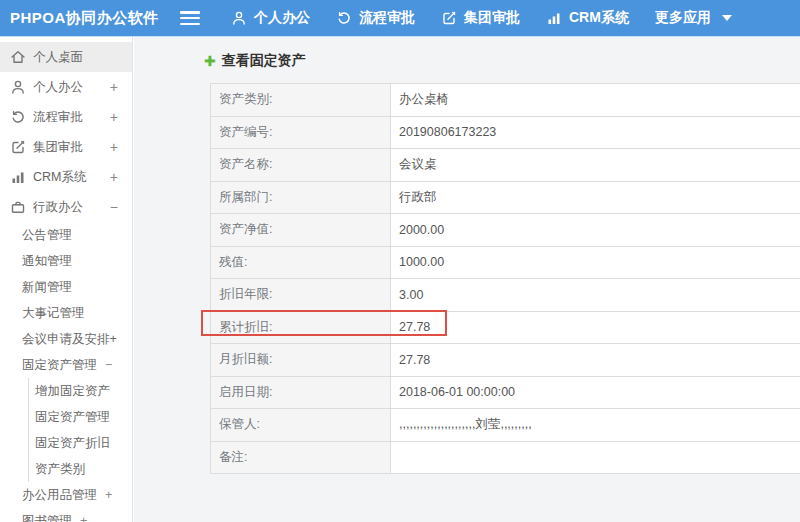  Describe the element at coordinates (72, 444) in the screenshot. I see `sidebar-item-label: 固定资产折旧` at that location.